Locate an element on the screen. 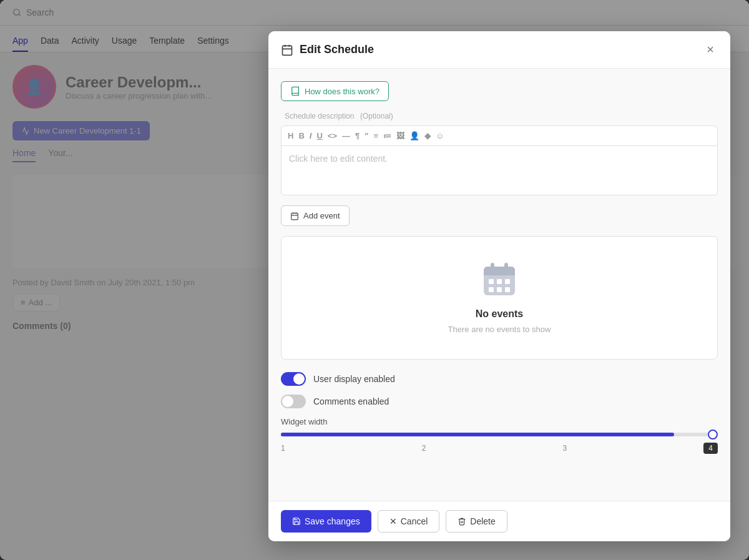 This screenshot has height=560, width=749. editor-area: Click here to edit content. is located at coordinates (499, 170).